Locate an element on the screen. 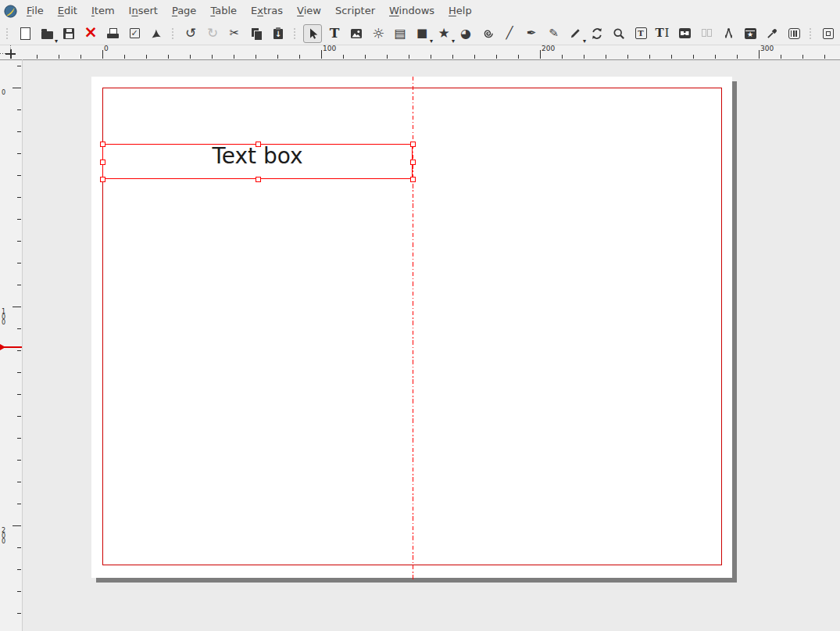 The width and height of the screenshot is (840, 631). menu-scripter: Scripter is located at coordinates (355, 11).